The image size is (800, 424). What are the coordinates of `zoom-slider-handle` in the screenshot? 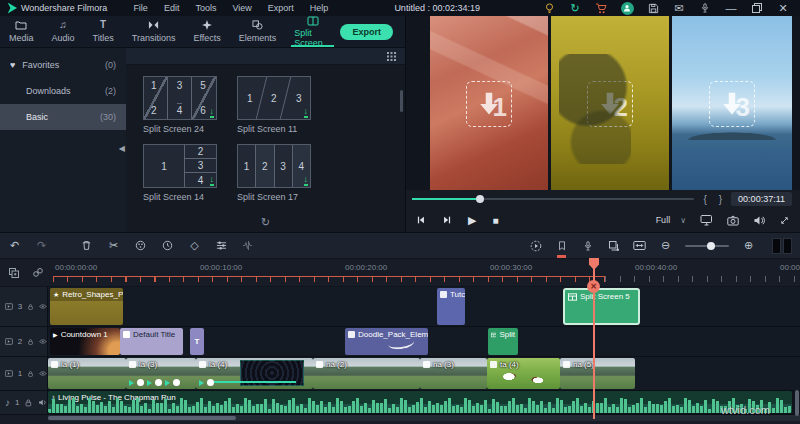 It's located at (711, 246).